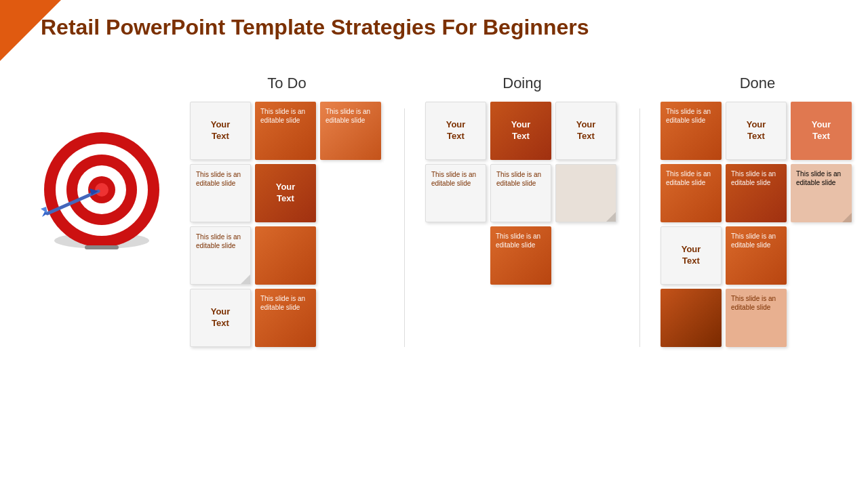  Describe the element at coordinates (522, 256) in the screenshot. I see `doing-row-3: This slide is an editable slide` at that location.